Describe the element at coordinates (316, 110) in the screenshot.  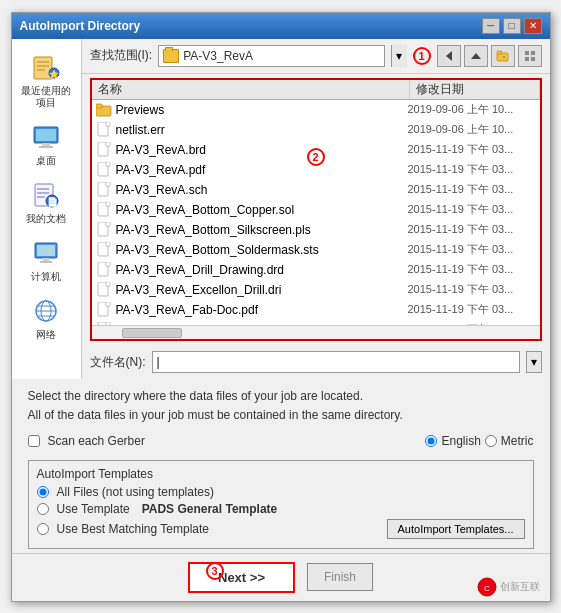
I see `list-item: Previews 2019-09-06 上午 10...` at that location.